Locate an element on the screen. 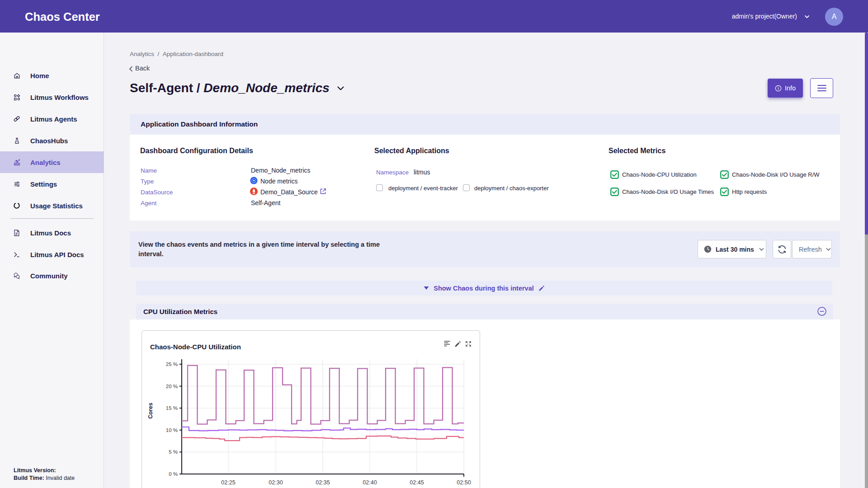 The width and height of the screenshot is (868, 488). svg-text: 15 % is located at coordinates (172, 408).